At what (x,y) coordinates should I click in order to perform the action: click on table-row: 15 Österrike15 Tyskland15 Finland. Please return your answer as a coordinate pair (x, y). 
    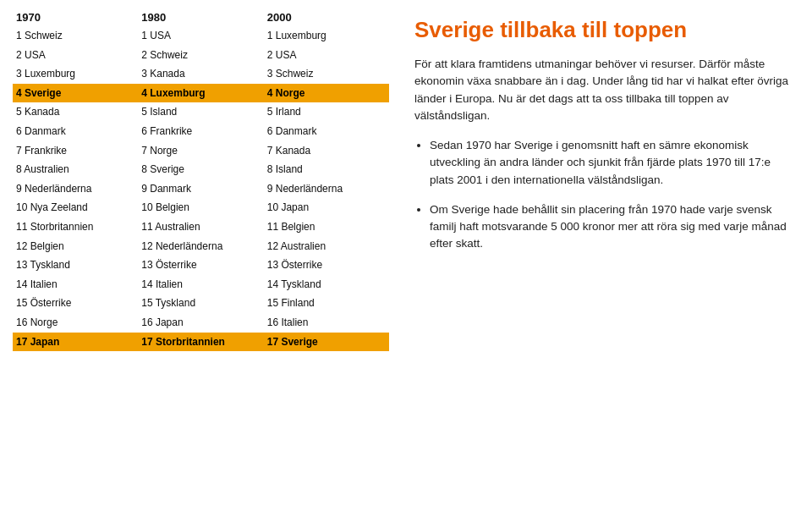
    Looking at the image, I should click on (201, 303).